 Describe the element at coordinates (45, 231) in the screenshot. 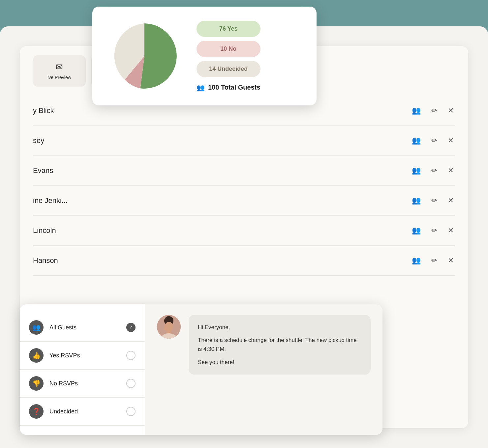

I see `guest-name: Lincoln` at that location.